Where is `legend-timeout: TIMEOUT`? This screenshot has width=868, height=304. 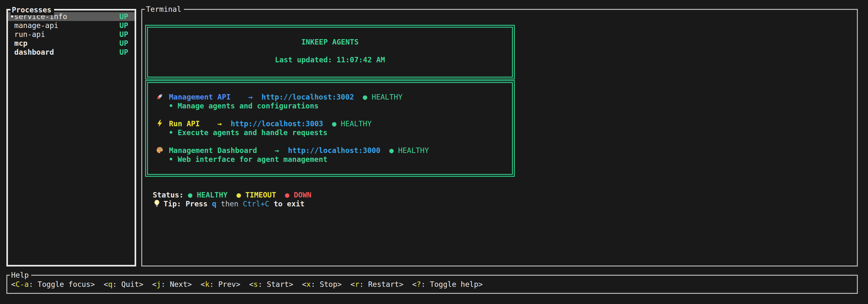
legend-timeout: TIMEOUT is located at coordinates (261, 195).